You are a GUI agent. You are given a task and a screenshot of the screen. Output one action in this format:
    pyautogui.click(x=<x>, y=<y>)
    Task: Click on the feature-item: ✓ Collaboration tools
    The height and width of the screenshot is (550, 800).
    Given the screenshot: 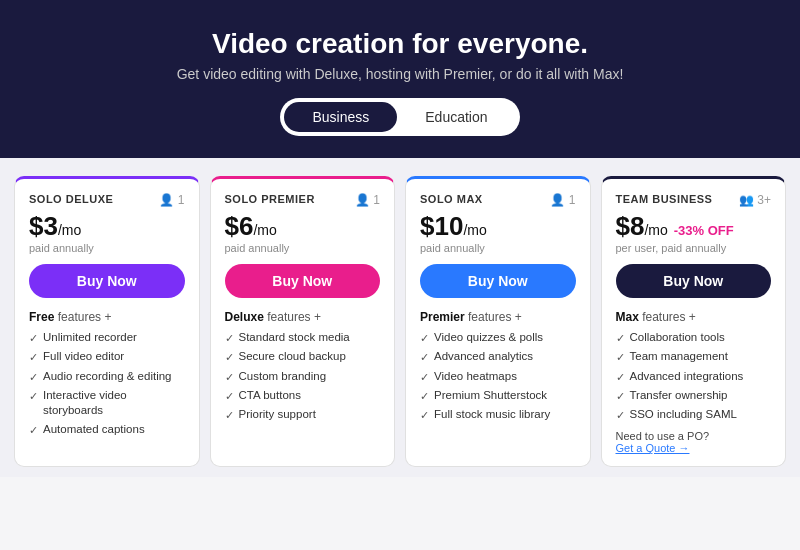 What is the action you would take?
    pyautogui.click(x=694, y=338)
    